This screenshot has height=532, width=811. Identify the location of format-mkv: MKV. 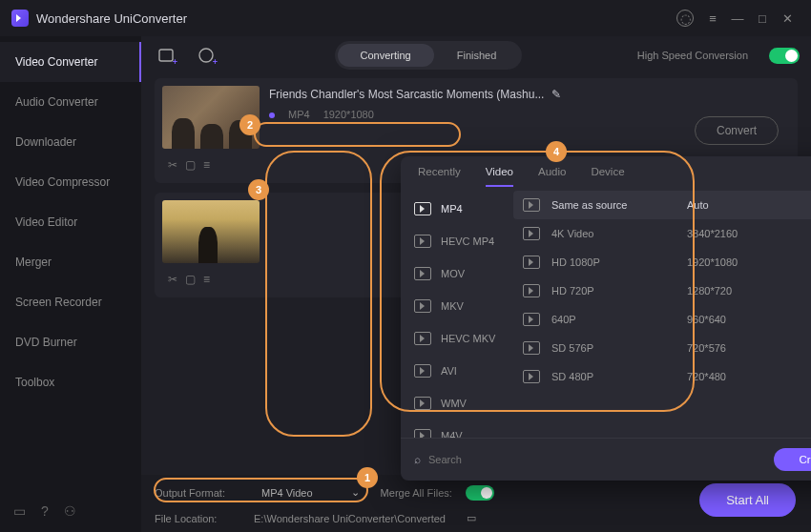
(457, 306).